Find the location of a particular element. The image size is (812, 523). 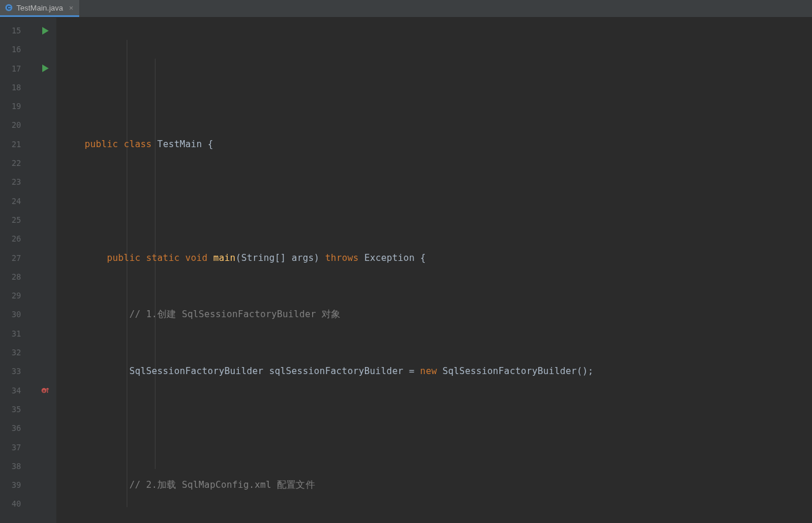

code-line: SqlSessionFactoryBuilder sqlSessionFacto… is located at coordinates (434, 371).